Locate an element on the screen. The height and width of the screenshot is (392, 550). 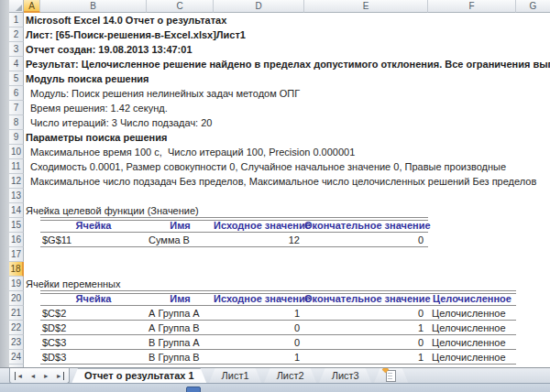
objective-cell-name: Сумма В is located at coordinates (180, 240).